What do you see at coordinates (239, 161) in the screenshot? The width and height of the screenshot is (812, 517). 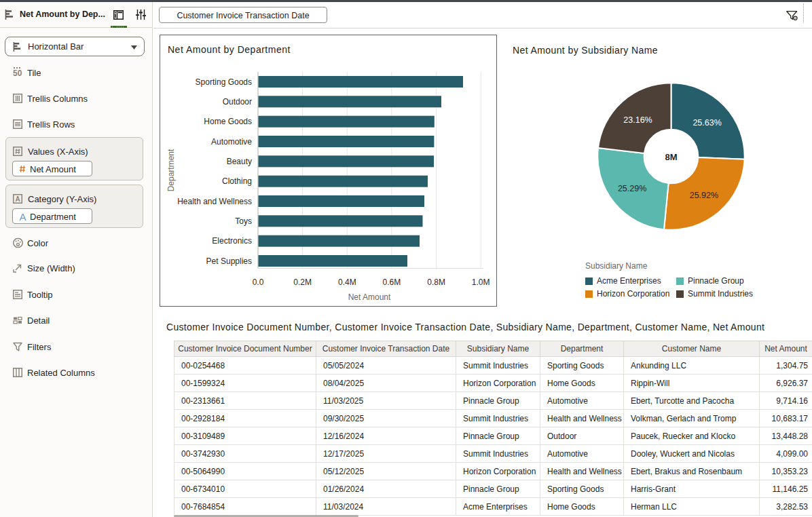 I see `svg-text: Beauty` at bounding box center [239, 161].